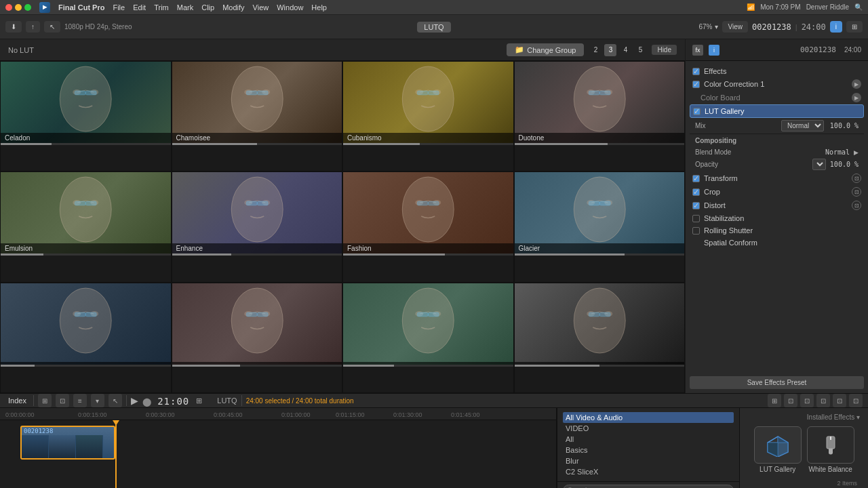 The width and height of the screenshot is (868, 488). What do you see at coordinates (823, 401) in the screenshot?
I see `tl-right-4: ⊡` at bounding box center [823, 401].